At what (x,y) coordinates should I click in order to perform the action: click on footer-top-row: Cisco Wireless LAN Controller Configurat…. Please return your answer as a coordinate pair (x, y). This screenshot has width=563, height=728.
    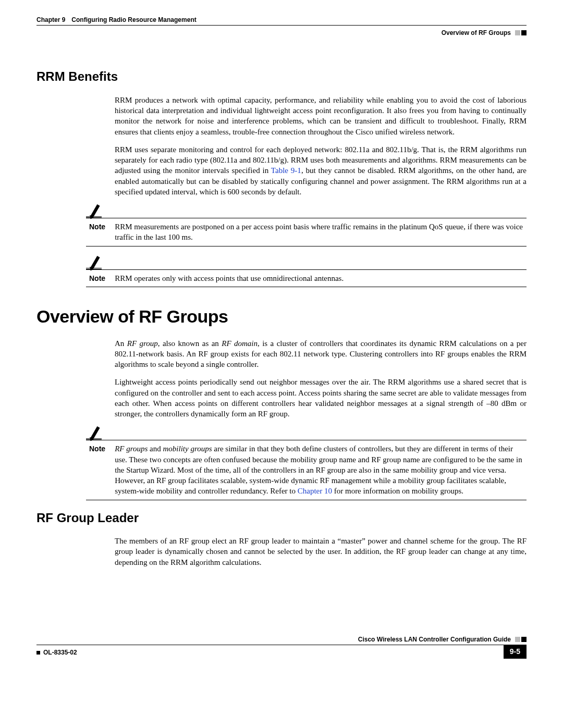
    Looking at the image, I should click on (282, 640).